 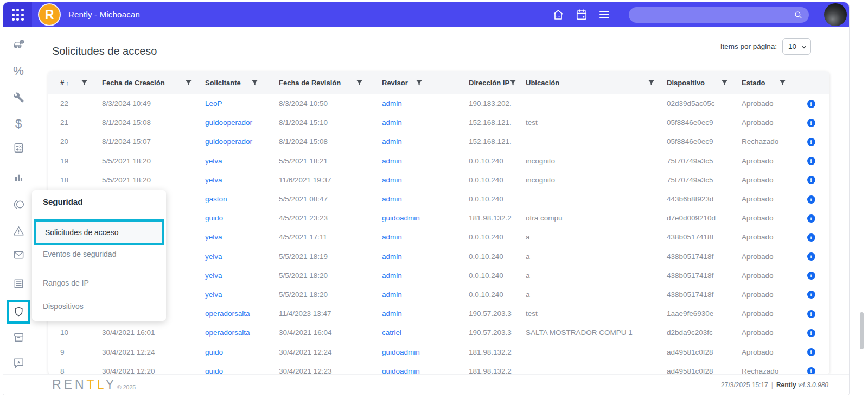 I want to click on sidebar-item-security, so click(x=18, y=312).